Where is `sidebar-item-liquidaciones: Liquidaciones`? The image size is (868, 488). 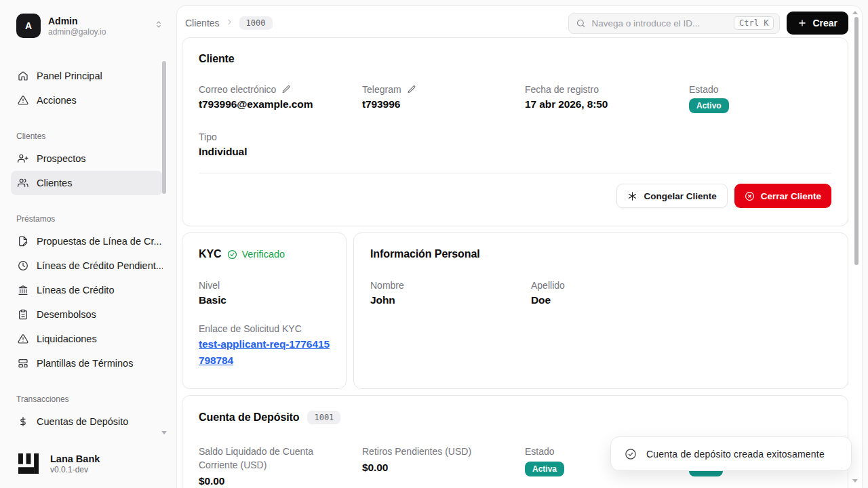
sidebar-item-liquidaciones: Liquidaciones is located at coordinates (87, 339).